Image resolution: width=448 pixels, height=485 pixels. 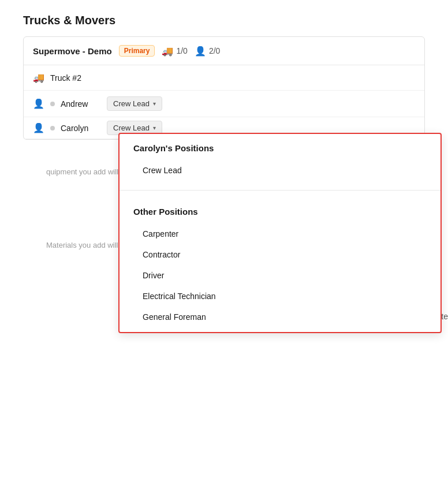 I want to click on carpenter-option: Carpenter, so click(x=280, y=234).